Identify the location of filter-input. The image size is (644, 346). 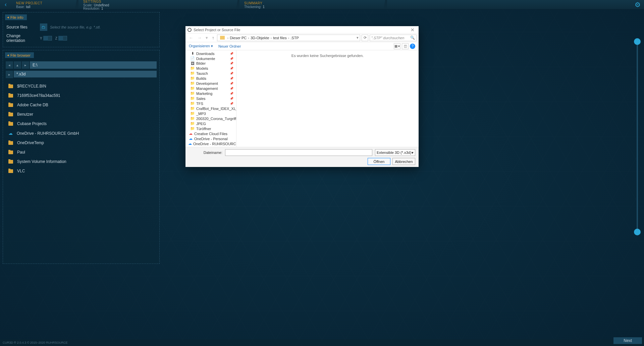
(85, 74).